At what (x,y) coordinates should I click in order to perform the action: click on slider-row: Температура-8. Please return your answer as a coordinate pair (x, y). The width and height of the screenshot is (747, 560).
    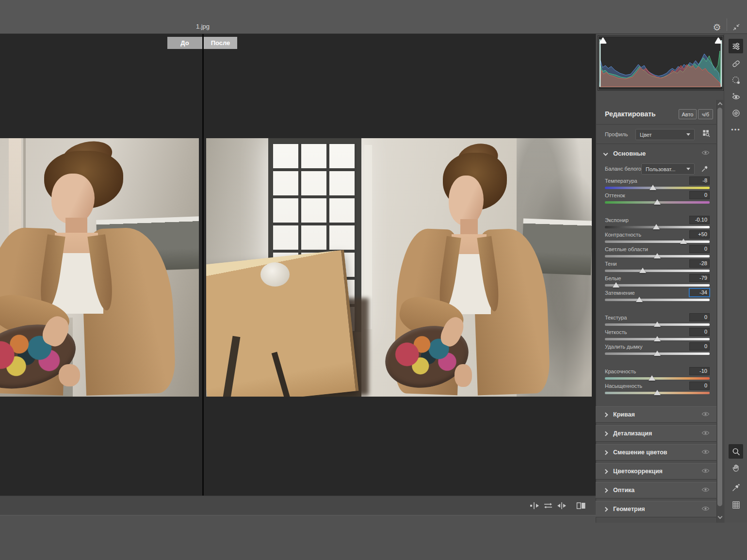
    Looking at the image, I should click on (657, 184).